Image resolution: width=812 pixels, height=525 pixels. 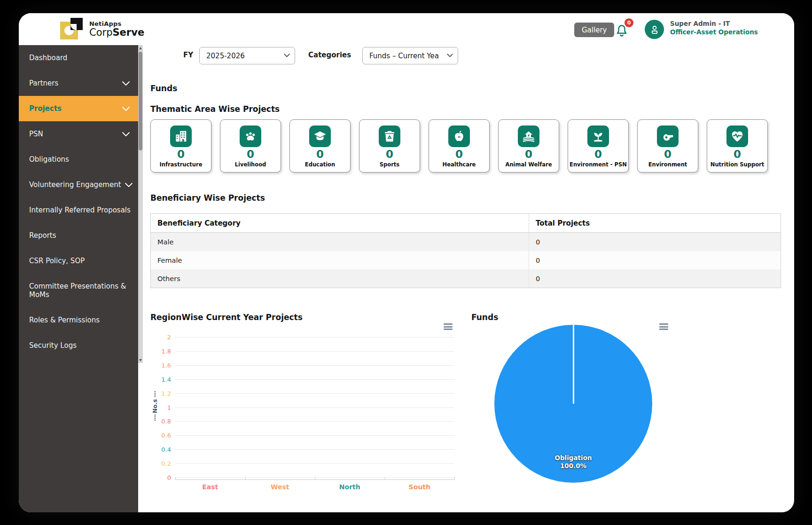 I want to click on sidebar-item-security-logs: Security Logs, so click(x=78, y=345).